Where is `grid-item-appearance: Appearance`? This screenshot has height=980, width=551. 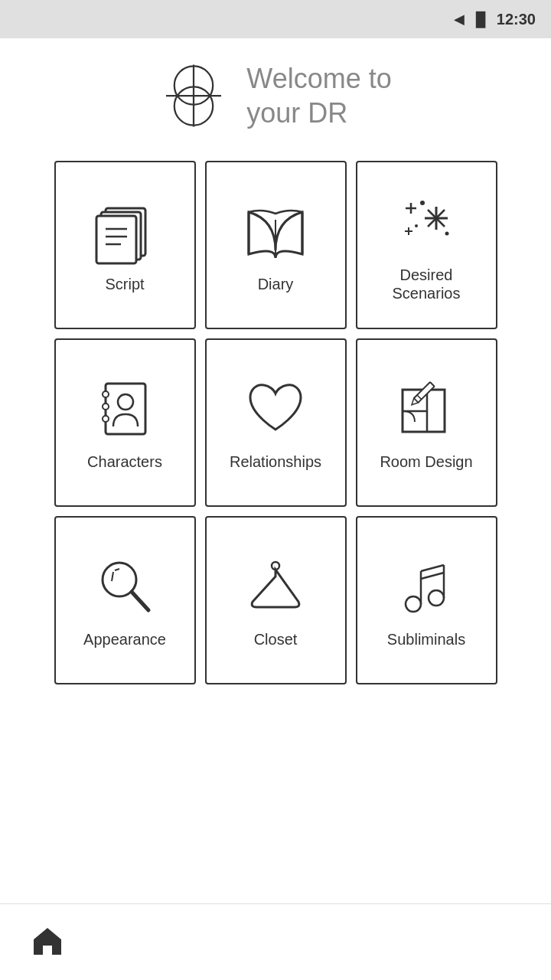
grid-item-appearance: Appearance is located at coordinates (126, 600).